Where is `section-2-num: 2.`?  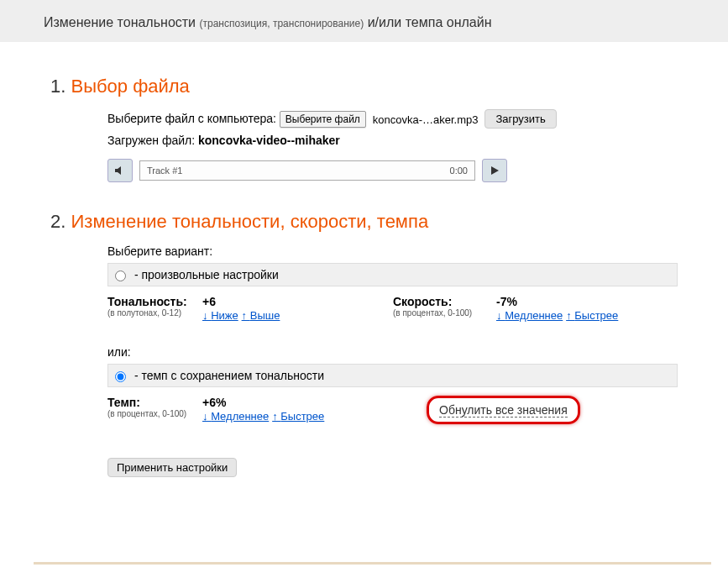
section-2-num: 2. is located at coordinates (58, 222).